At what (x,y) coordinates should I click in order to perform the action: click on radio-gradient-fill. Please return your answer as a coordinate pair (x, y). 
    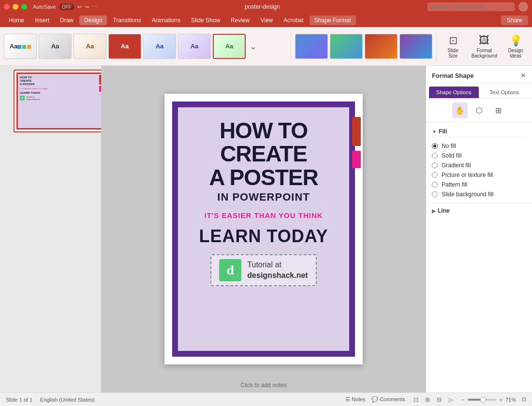
    Looking at the image, I should click on (435, 165).